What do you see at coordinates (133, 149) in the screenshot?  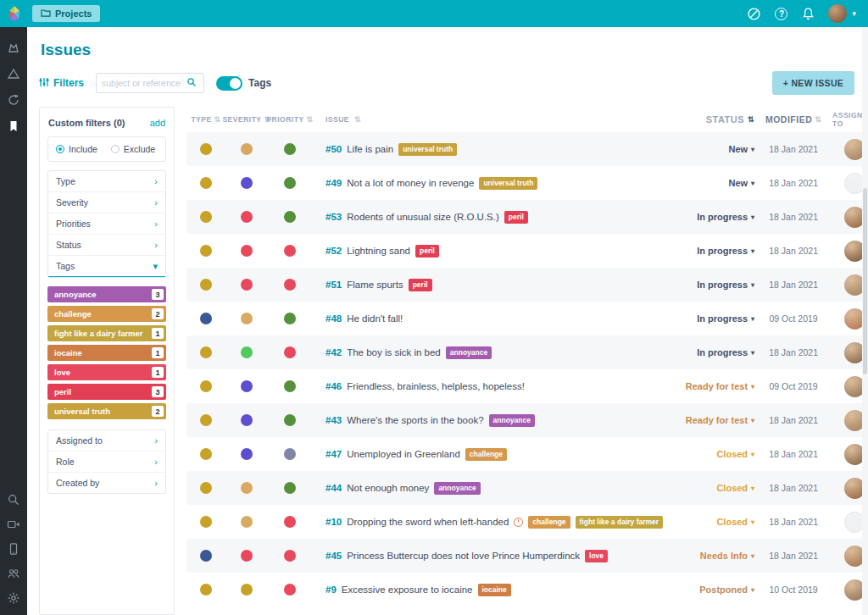 I see `exclude-radio: Exclude` at bounding box center [133, 149].